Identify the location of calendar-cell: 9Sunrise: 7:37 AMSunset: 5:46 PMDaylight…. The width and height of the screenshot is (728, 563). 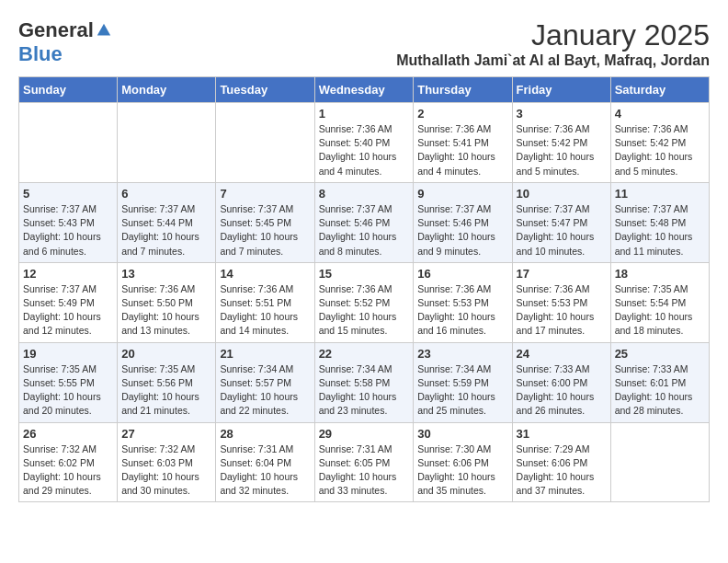
(463, 223).